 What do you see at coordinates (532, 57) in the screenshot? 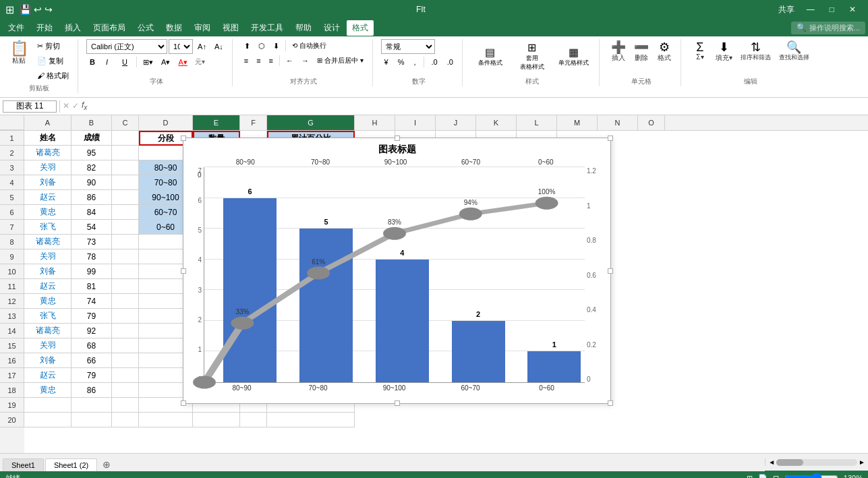
I see `table-style-btn: ⊞ 套用 表格样式` at bounding box center [532, 57].